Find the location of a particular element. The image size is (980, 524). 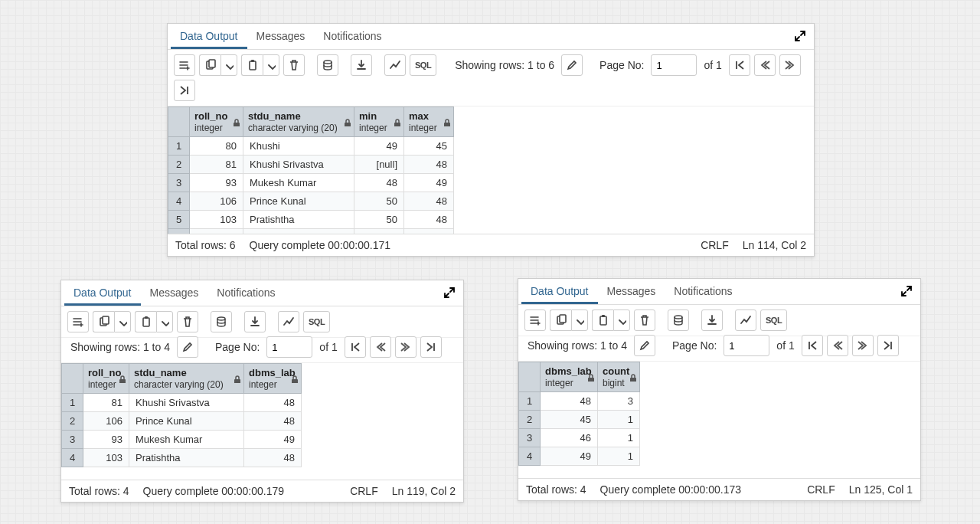

download-button is located at coordinates (361, 65).